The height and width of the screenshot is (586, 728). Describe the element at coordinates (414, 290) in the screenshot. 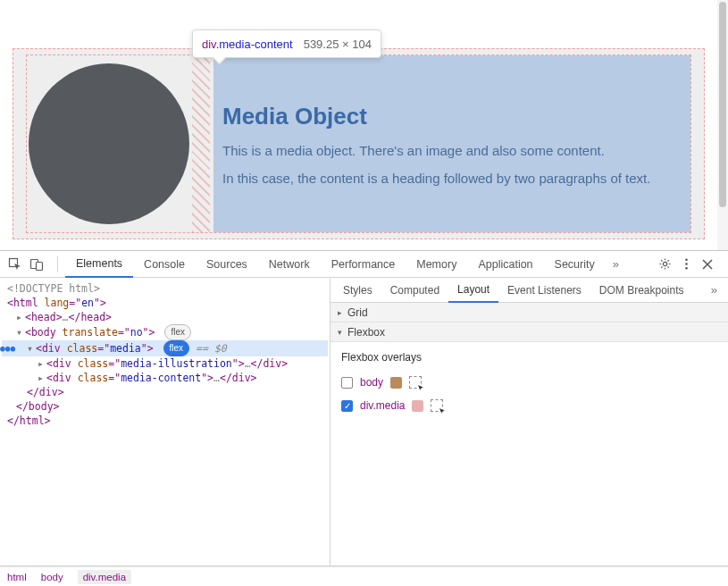

I see `side-tab-computed: Computed` at that location.